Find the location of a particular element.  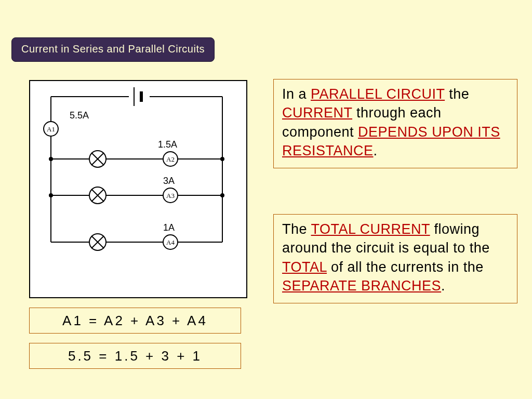

calculation-text: 5.5 = 1.5 + 3 + 1 is located at coordinates (135, 356).